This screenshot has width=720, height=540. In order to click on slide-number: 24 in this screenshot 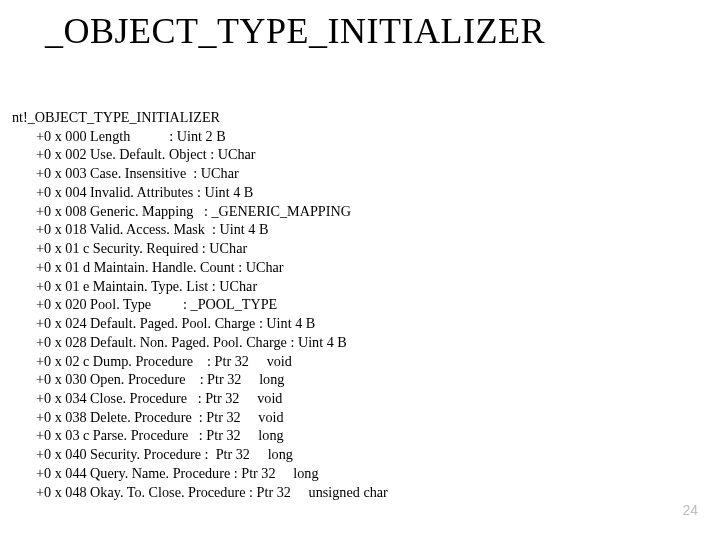, I will do `click(690, 510)`.